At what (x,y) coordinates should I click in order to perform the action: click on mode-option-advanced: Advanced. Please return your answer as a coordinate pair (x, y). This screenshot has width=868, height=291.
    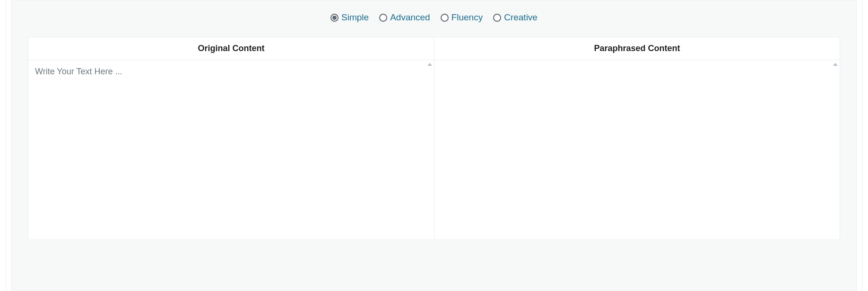
    Looking at the image, I should click on (405, 18).